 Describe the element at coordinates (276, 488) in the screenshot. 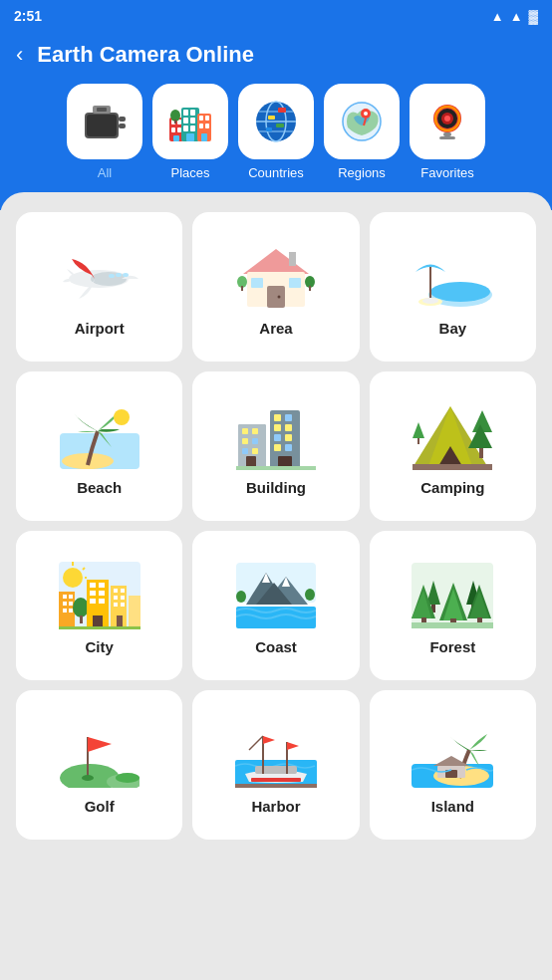

I see `building-label: Building` at that location.